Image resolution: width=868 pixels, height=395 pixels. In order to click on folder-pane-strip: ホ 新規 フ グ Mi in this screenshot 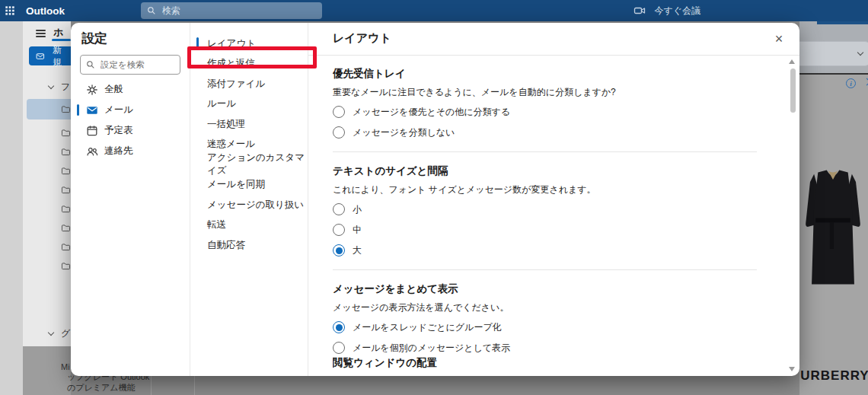, I will do `click(47, 209)`.